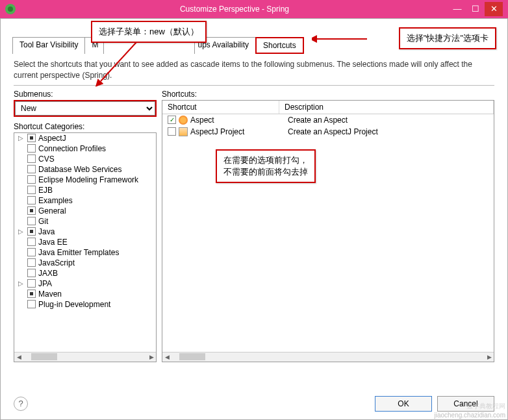 This screenshot has width=508, height=420. I want to click on tree-scrollbar: ◀▶, so click(85, 357).